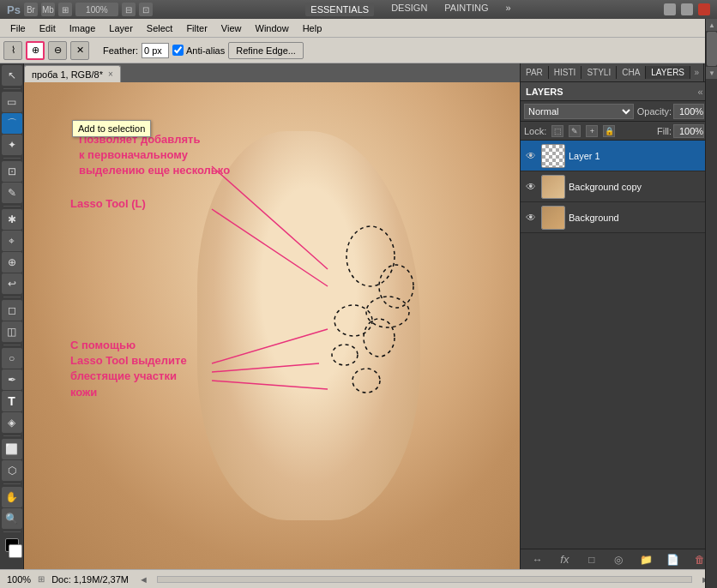  I want to click on adjustment-icon: ◎, so click(618, 560).